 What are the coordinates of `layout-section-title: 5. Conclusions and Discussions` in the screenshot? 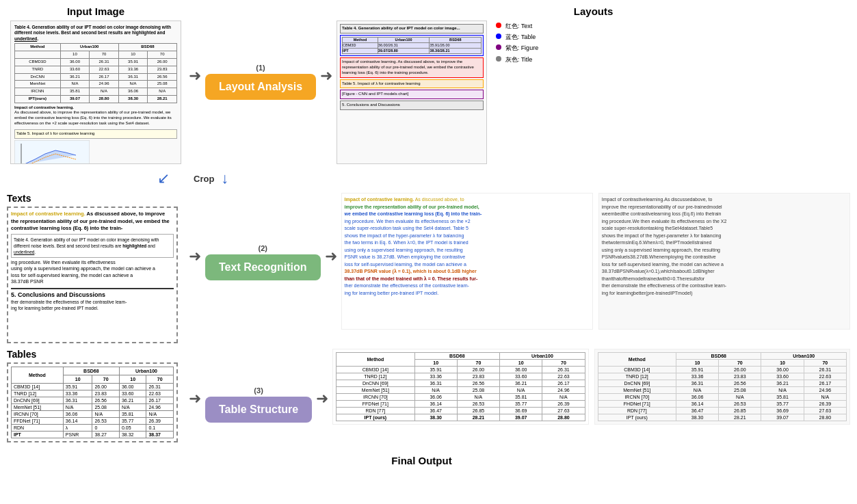 It's located at (412, 105).